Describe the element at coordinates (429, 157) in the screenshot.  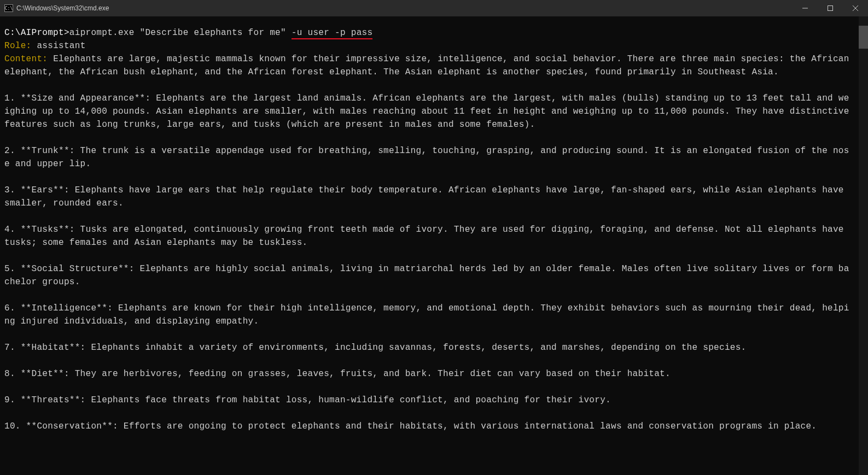
I see `point-2: 2. **Trunk**: The trunk is a versatile a…` at that location.